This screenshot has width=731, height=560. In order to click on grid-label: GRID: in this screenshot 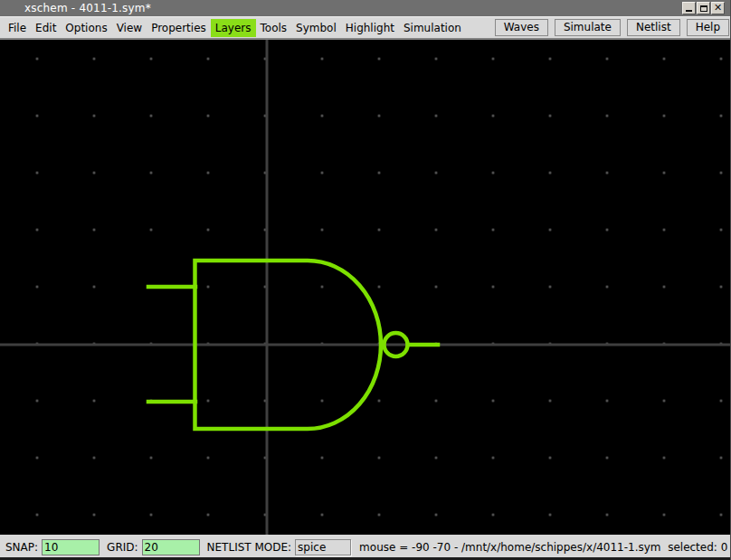, I will do `click(122, 547)`.